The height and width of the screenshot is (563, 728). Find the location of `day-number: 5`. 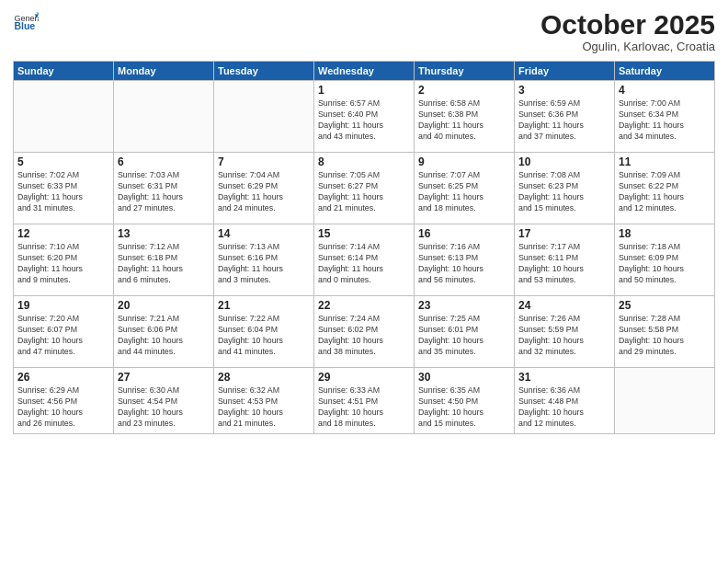

day-number: 5 is located at coordinates (63, 162).